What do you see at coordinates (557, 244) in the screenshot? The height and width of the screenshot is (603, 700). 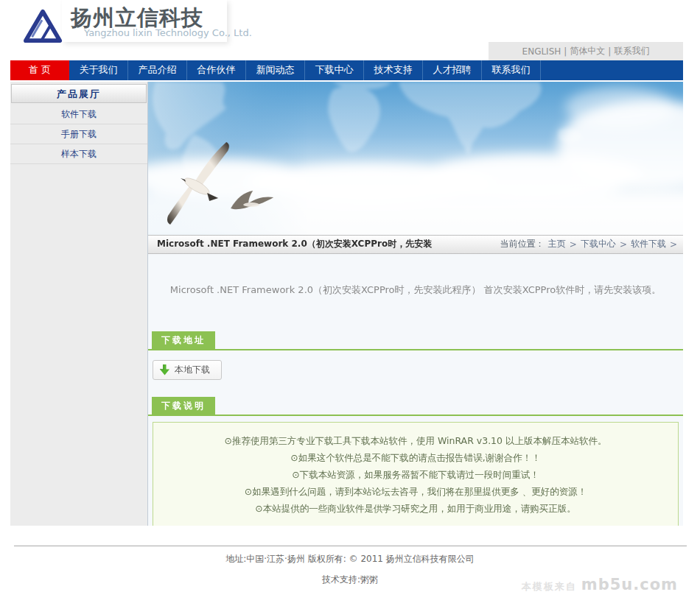 I see `breadcrumb-home: 主页` at bounding box center [557, 244].